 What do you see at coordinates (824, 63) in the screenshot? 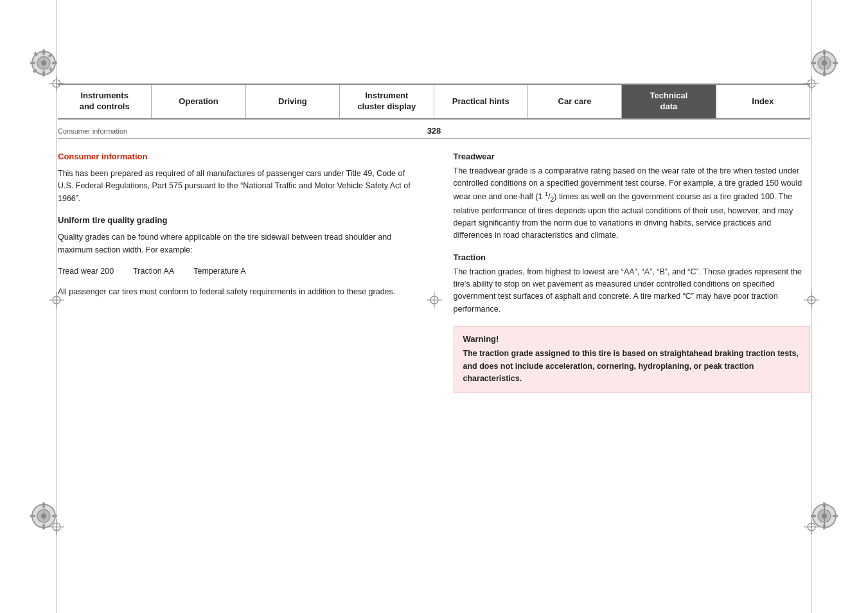
I see `deco-top-right` at bounding box center [824, 63].